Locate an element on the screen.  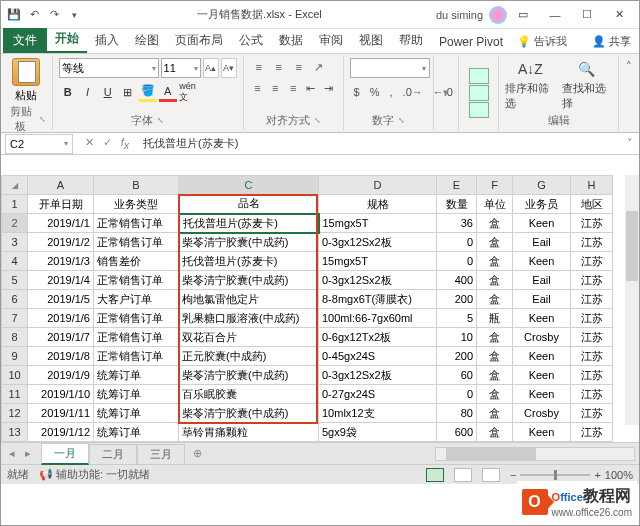
indent-right-icon: ⇥ is located at coordinates (329, 88).